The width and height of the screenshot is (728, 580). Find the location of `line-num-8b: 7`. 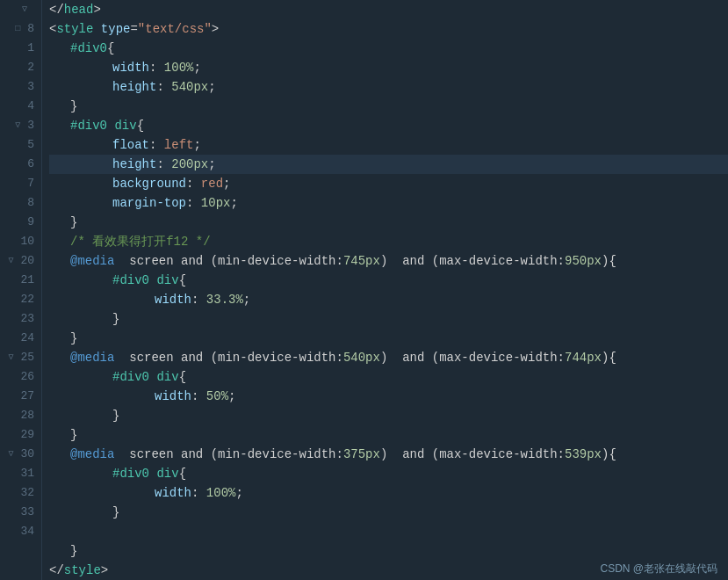

line-num-8b: 7 is located at coordinates (19, 184).